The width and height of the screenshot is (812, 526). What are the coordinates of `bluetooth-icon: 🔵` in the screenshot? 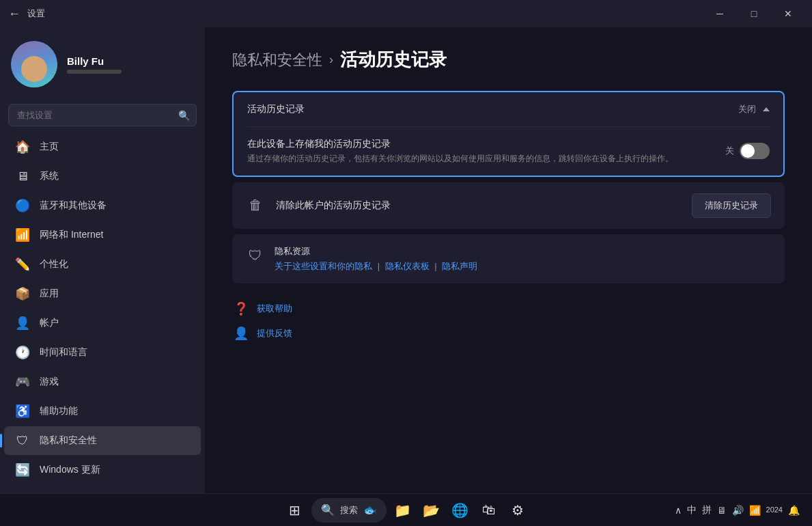 It's located at (23, 206).